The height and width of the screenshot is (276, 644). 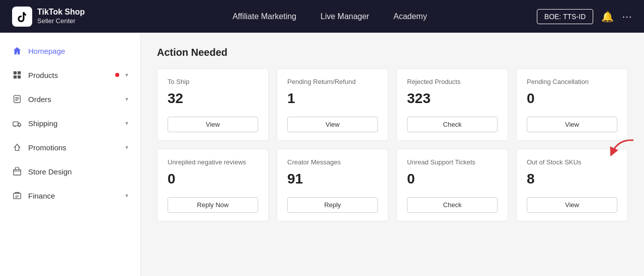 I want to click on card-unreplied-reviews: Unreplied negative reviews 0 Reply Now, so click(x=213, y=185).